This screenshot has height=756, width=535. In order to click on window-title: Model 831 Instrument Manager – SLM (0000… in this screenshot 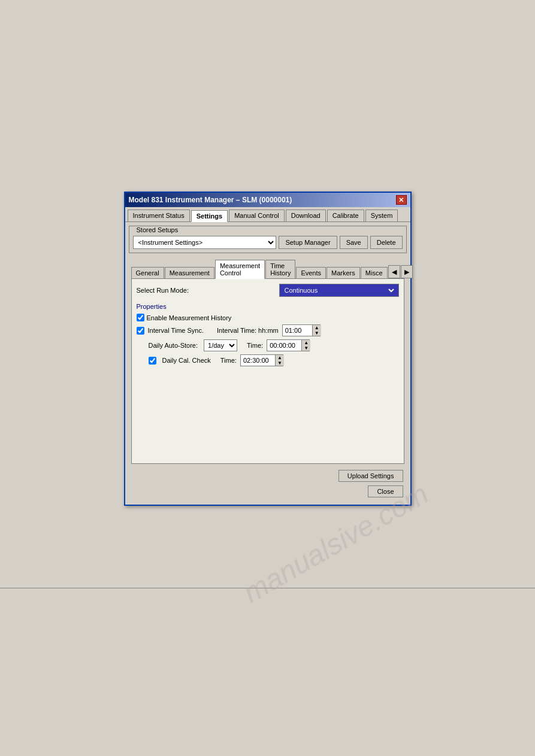, I will do `click(211, 200)`.